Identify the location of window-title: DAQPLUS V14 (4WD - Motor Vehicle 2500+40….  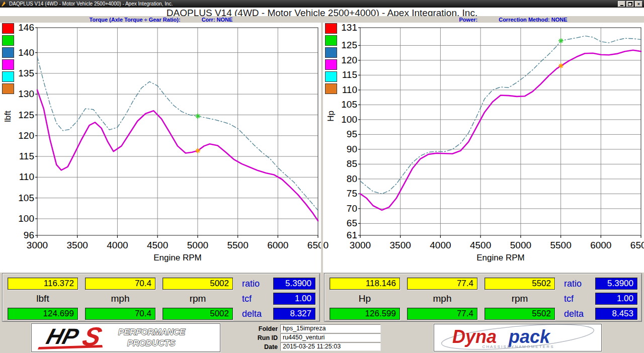
(313, 4).